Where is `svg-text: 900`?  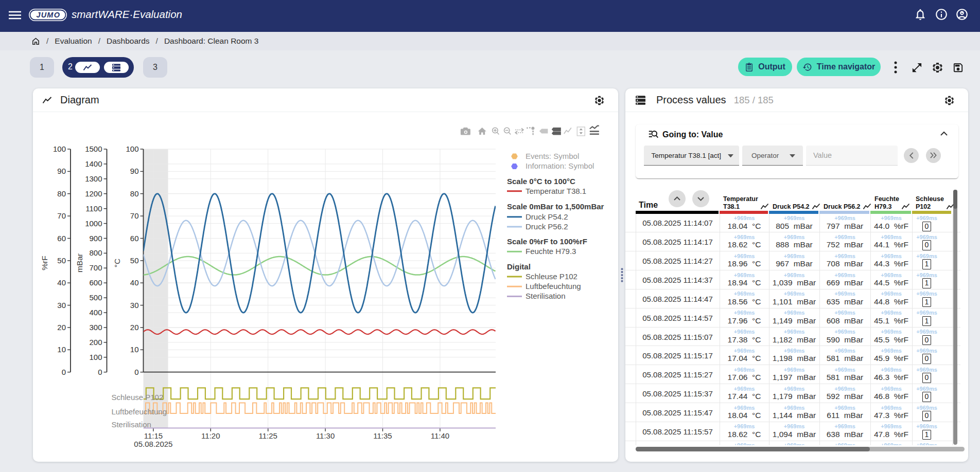
svg-text: 900 is located at coordinates (96, 239).